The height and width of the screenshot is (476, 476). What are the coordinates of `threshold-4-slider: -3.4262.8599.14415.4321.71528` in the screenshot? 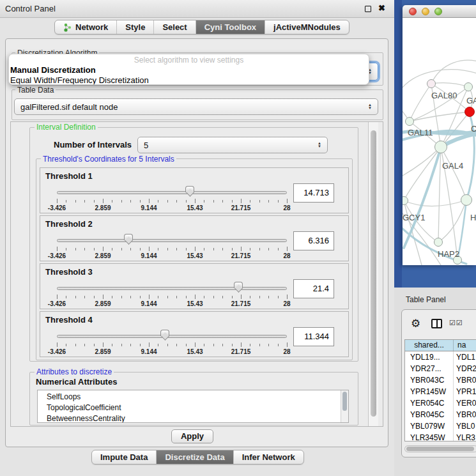 It's located at (172, 343).